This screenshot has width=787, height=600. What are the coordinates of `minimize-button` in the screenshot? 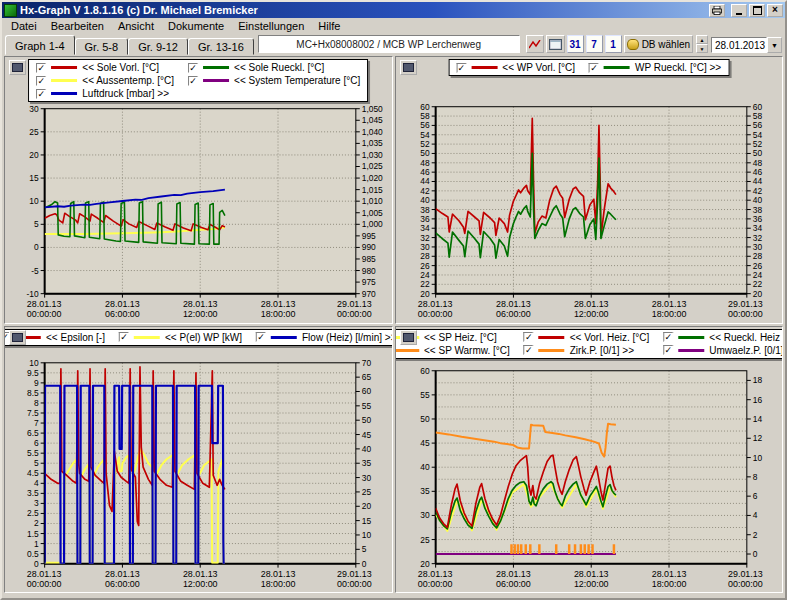 It's located at (739, 10).